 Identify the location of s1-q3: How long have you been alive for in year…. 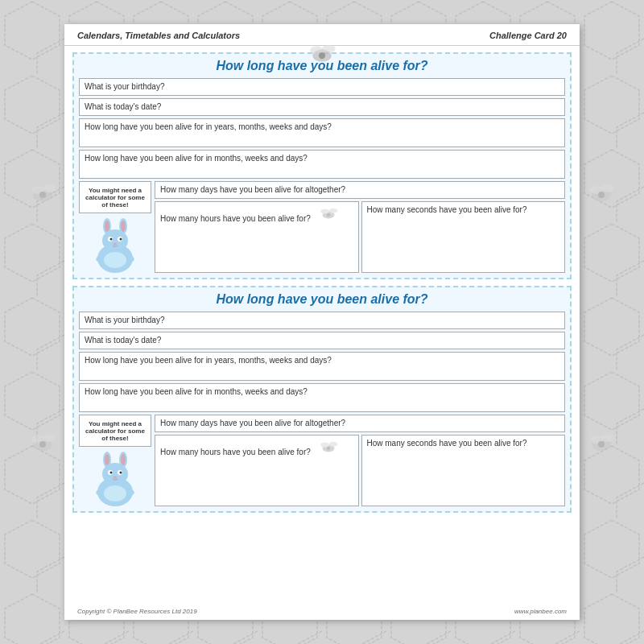
(322, 133).